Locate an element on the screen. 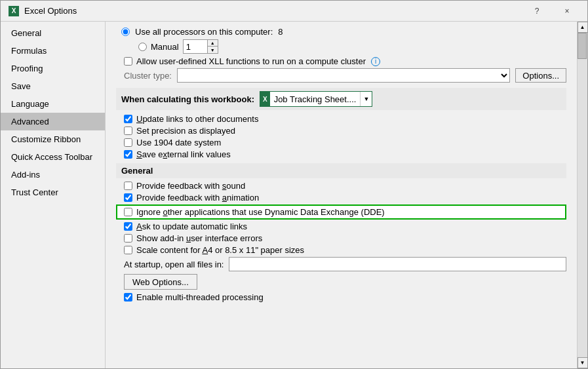  show-addin-errors-label: Show add-in user interface errors is located at coordinates (199, 239).